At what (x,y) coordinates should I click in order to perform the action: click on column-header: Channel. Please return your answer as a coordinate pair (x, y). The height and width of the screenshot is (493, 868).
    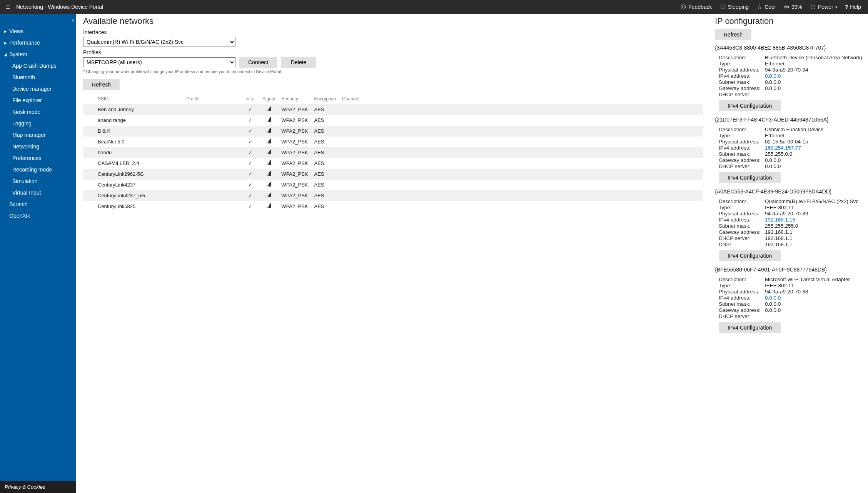
    Looking at the image, I should click on (521, 99).